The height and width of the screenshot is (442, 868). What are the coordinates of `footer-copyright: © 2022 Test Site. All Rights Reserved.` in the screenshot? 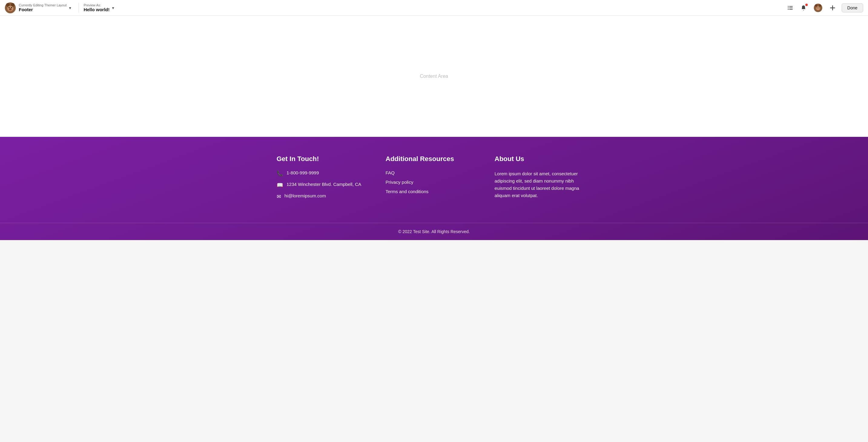 It's located at (434, 231).